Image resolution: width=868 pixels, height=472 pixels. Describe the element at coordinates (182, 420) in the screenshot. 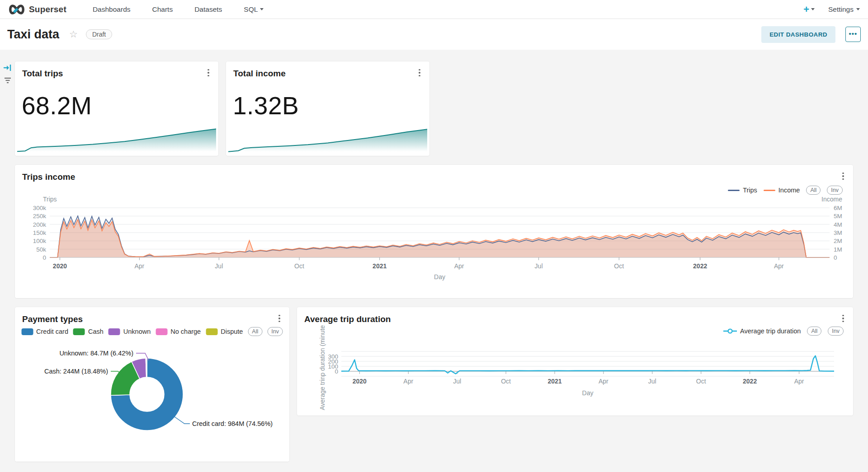

I see `credit-card-callout-line` at that location.